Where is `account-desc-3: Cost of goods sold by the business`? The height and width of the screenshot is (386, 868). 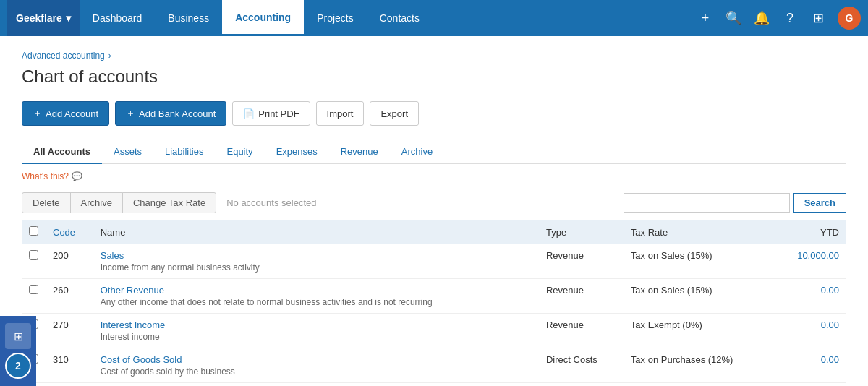
account-desc-3: Cost of goods sold by the business is located at coordinates (316, 372).